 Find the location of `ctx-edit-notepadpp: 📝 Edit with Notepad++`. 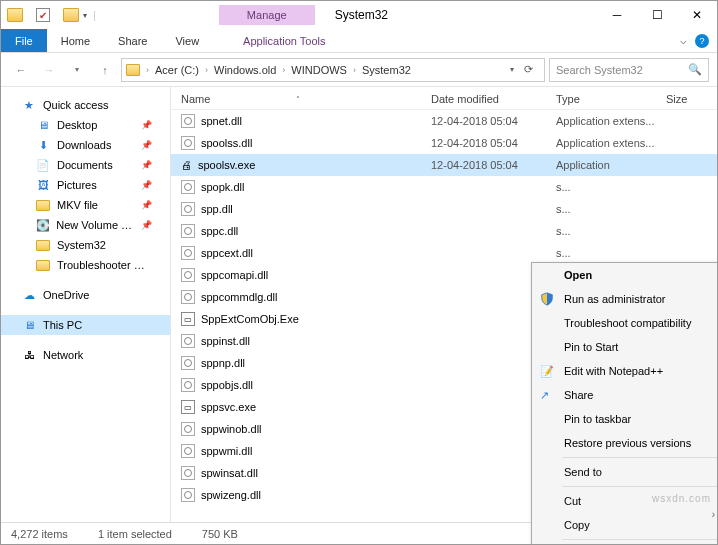

ctx-edit-notepadpp: 📝 Edit with Notepad++ is located at coordinates (625, 371).